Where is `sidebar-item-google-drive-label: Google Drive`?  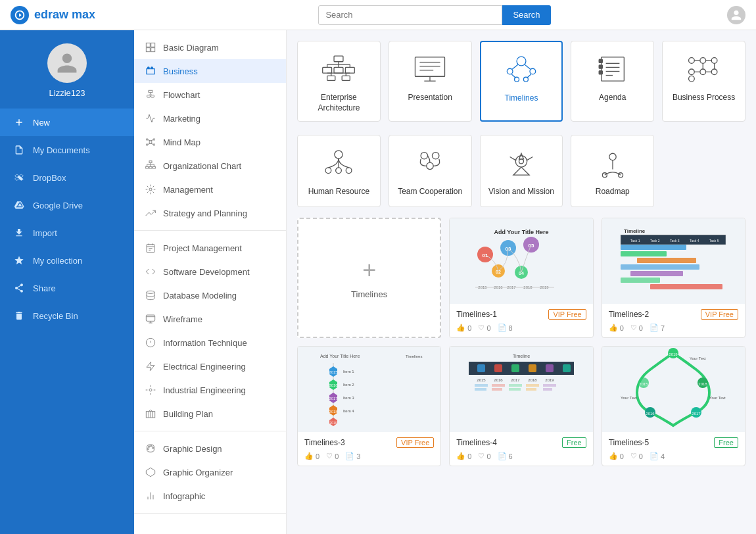 sidebar-item-google-drive-label: Google Drive is located at coordinates (58, 205).